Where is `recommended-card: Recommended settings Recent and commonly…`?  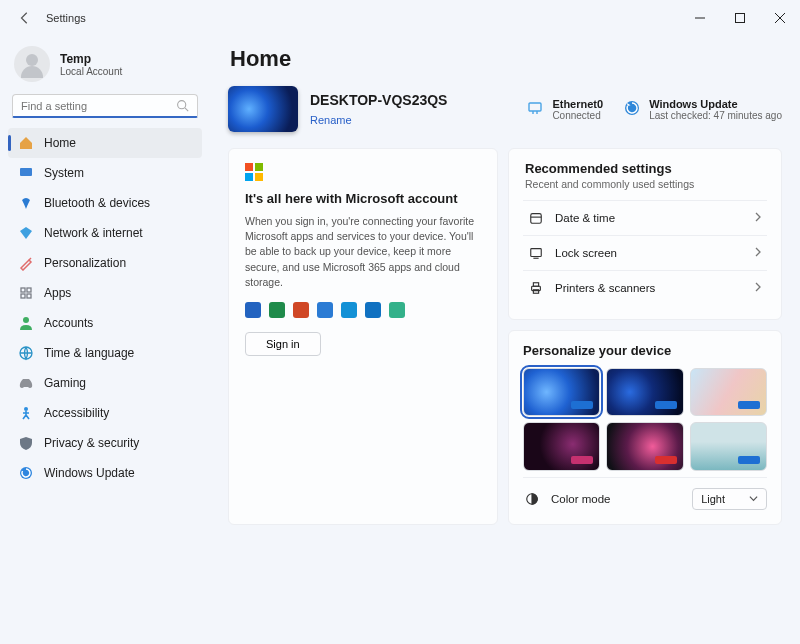
recommended-card: Recommended settings Recent and commonly… is located at coordinates (645, 234).